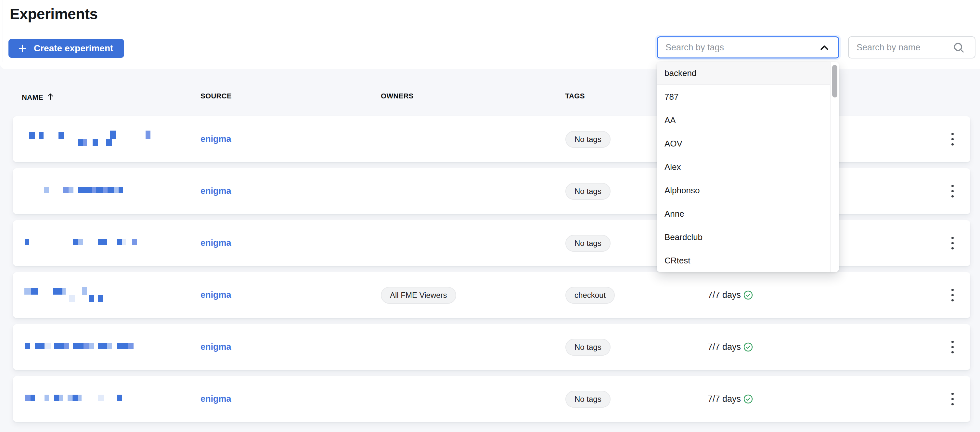  What do you see at coordinates (743, 237) in the screenshot?
I see `tag-option: Beardclub` at bounding box center [743, 237].